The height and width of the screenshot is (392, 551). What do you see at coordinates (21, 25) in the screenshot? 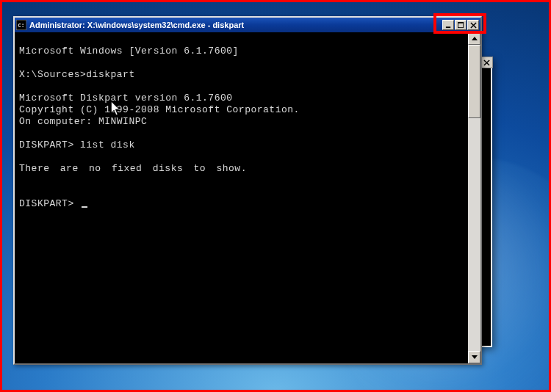
I see `svg-text: c:` at bounding box center [21, 25].